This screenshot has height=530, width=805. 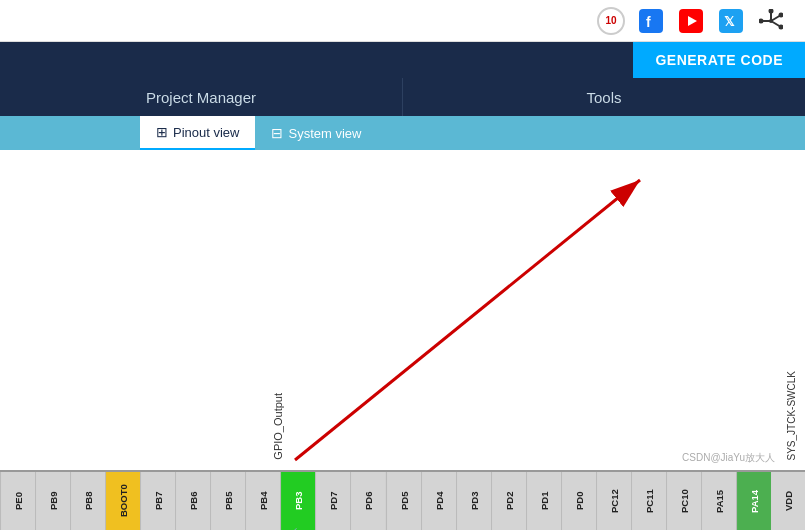 I want to click on pin-cell: PD0, so click(x=578, y=501).